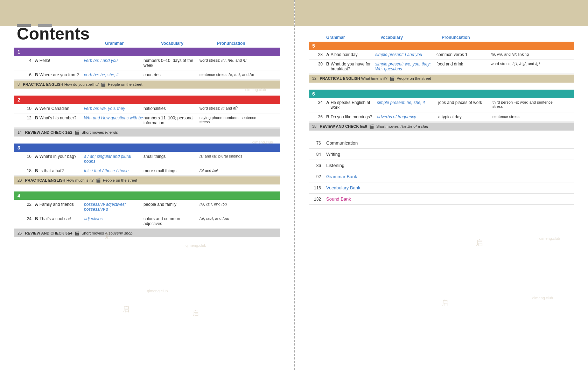 The image size is (588, 370). I want to click on practical-english-2: 20 PRACTICAL ENGLISH How much is it? 🎬 P…, so click(147, 181).